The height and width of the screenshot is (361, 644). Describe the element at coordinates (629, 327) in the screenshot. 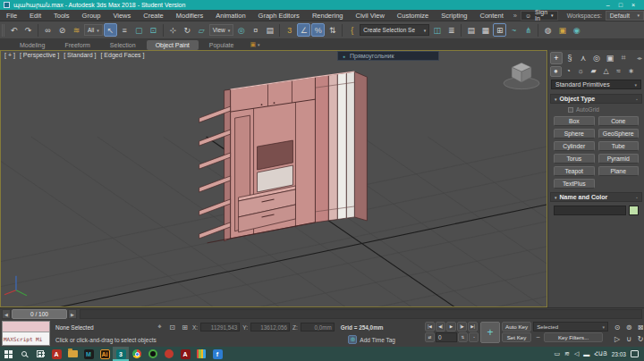

I see `zoom-all-icon: ⊚` at that location.